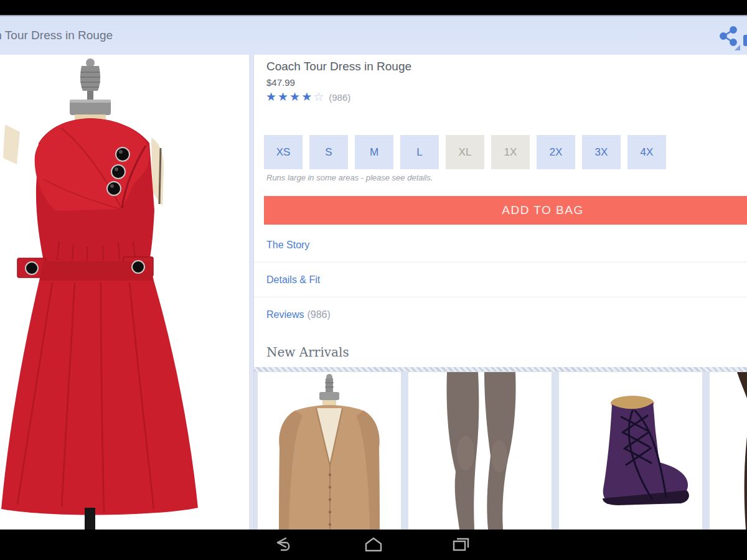 Image resolution: width=747 pixels, height=560 pixels. I want to click on size-button-xs: XS, so click(283, 152).